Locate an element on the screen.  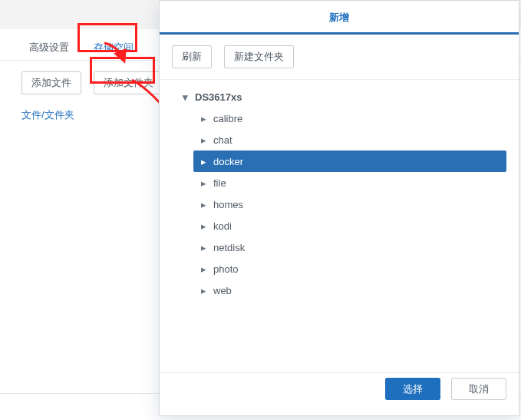
add-file-button: 添加文件 is located at coordinates (51, 83).